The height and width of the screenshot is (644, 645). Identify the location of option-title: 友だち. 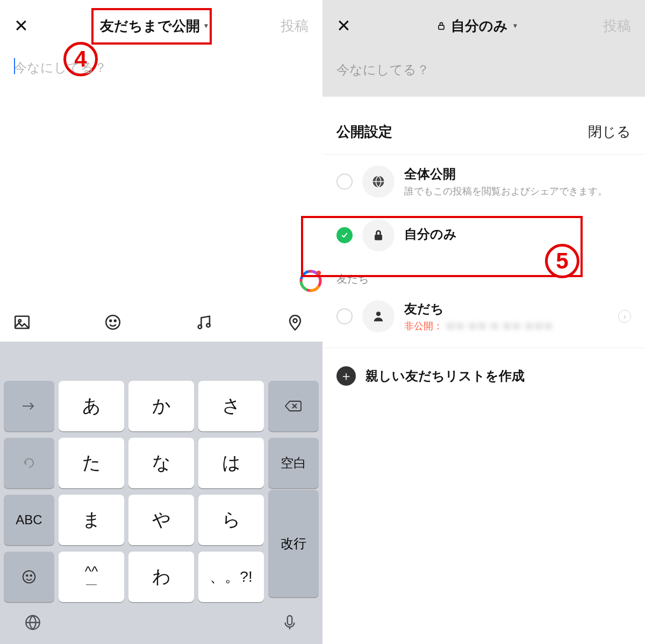
(506, 309).